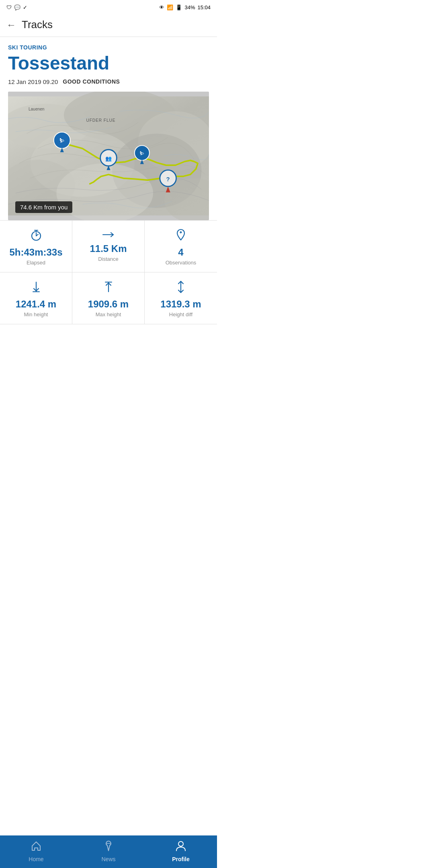 Image resolution: width=434 pixels, height=868 pixels. What do you see at coordinates (108, 249) in the screenshot?
I see `distance-value: 11.5 Km` at bounding box center [108, 249].